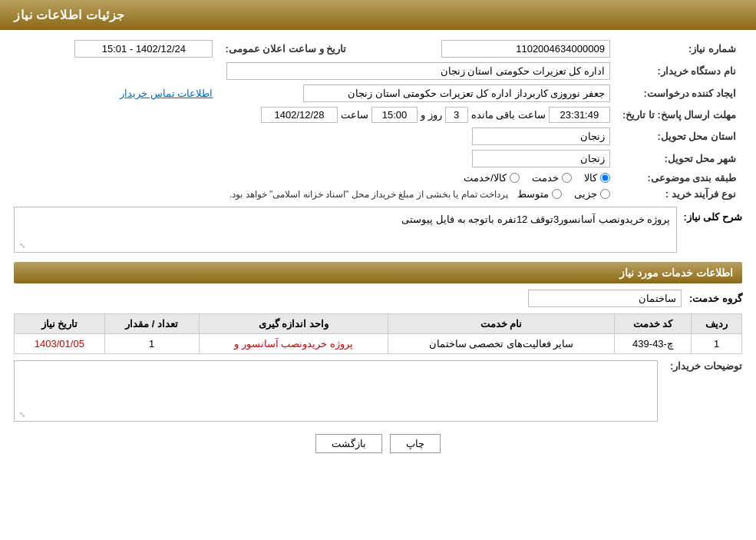 This screenshot has height=540, width=756. What do you see at coordinates (540, 194) in the screenshot?
I see `purchase-type-motavasset: متوسط` at bounding box center [540, 194].